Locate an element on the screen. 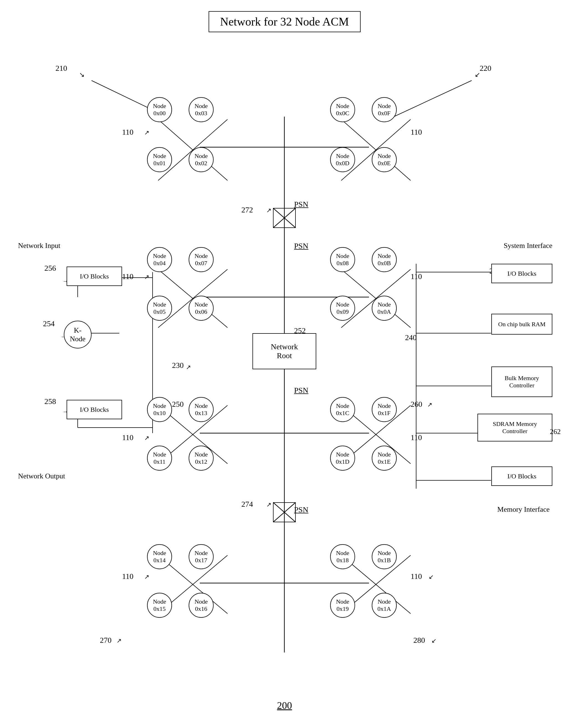 The width and height of the screenshot is (569, 728). arrow-280: ↙ is located at coordinates (434, 641).